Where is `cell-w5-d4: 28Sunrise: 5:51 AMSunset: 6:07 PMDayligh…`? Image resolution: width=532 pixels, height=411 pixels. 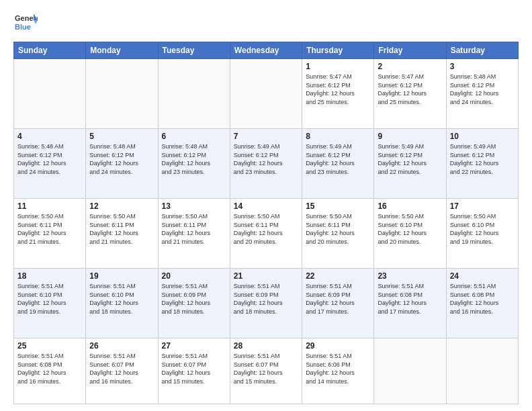 cell-w5-d4: 28Sunrise: 5:51 AMSunset: 6:07 PMDayligh… is located at coordinates (266, 371).